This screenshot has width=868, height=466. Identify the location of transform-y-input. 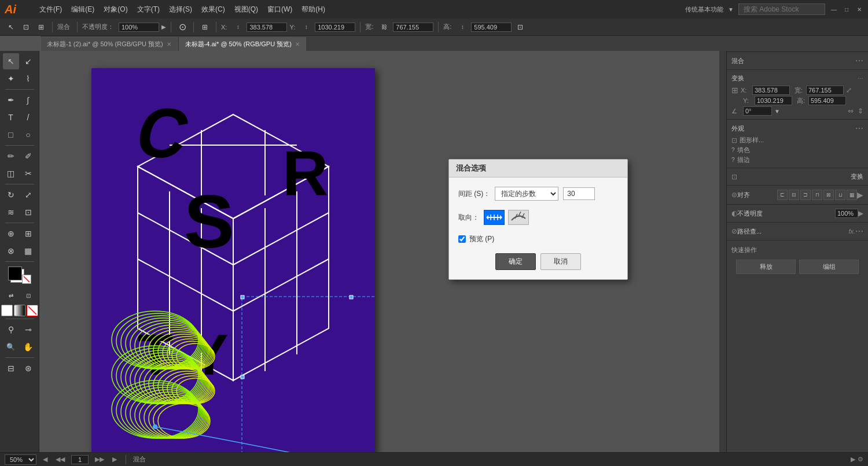
(773, 101).